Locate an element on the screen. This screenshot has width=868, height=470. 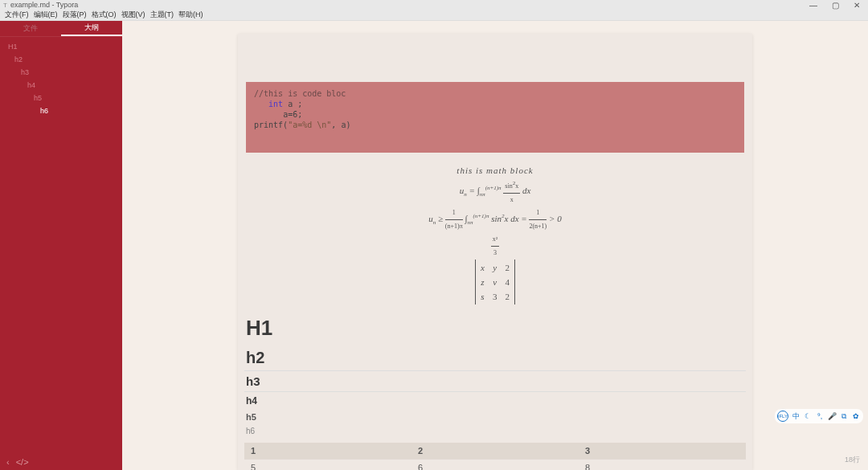
window-title: example.md - Typora is located at coordinates (44, 5).